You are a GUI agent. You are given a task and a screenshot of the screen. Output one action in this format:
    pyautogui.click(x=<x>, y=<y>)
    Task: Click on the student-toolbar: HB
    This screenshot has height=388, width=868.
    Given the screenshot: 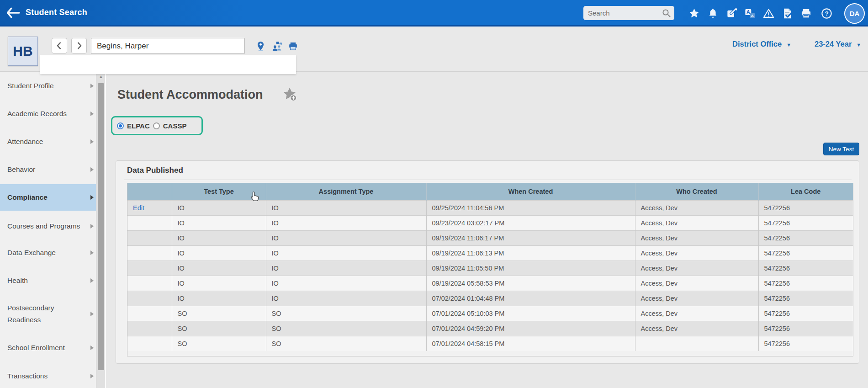 What is the action you would take?
    pyautogui.click(x=434, y=49)
    